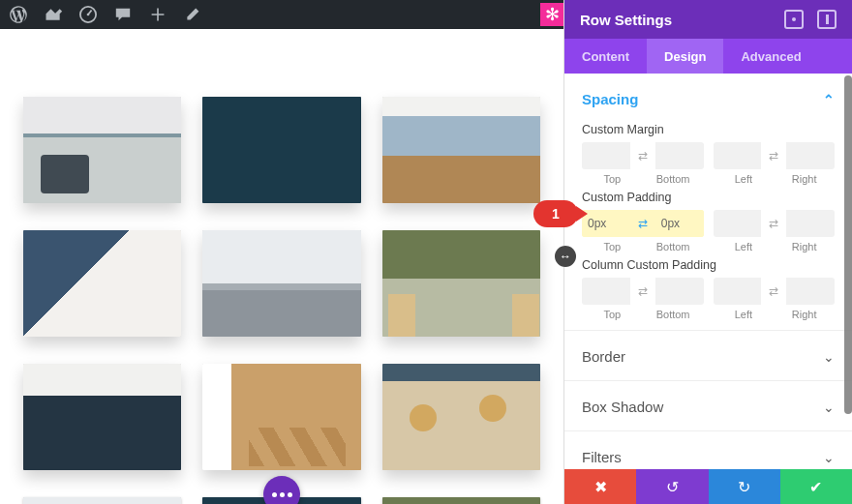 This screenshot has width=852, height=504. I want to click on custom-padding-label: Custom Padding, so click(709, 197).